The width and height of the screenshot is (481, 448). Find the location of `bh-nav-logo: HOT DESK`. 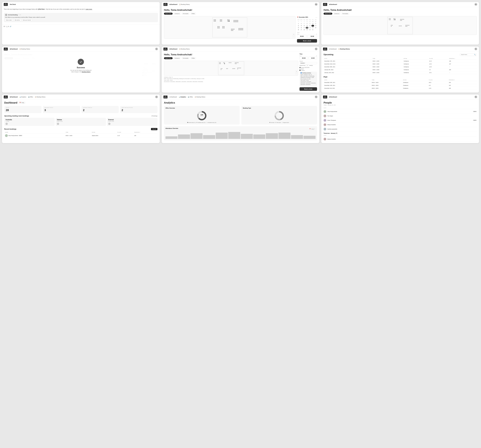

bh-nav-logo: HOT DESK is located at coordinates (165, 49).